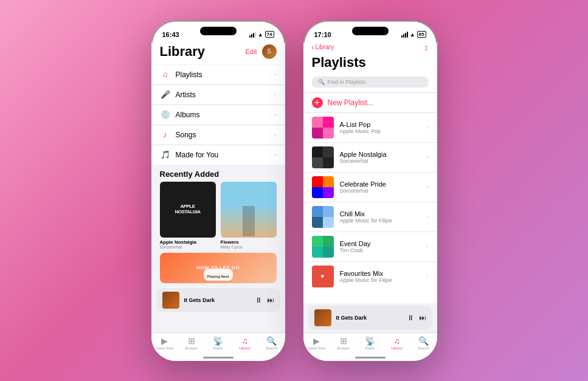 This screenshot has height=381, width=588. What do you see at coordinates (164, 341) in the screenshot?
I see `listen-now-icon: ▶` at bounding box center [164, 341].